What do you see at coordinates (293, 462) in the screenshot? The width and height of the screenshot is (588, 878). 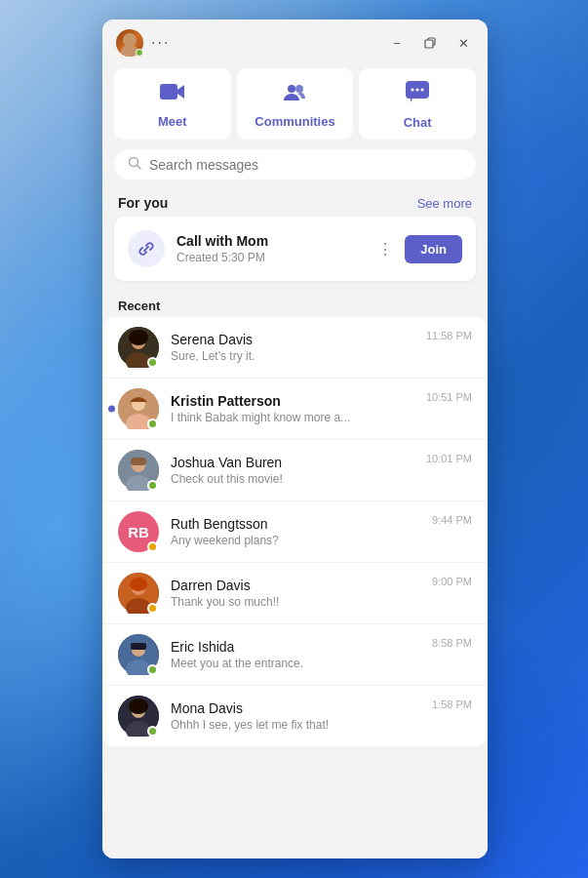 I see `chat-name: Joshua Van Buren` at bounding box center [293, 462].